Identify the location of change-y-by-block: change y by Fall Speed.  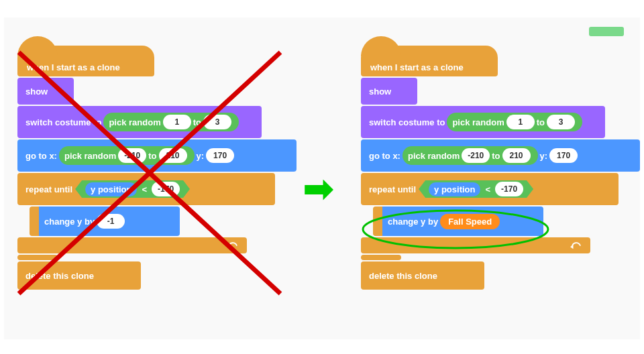
(458, 221).